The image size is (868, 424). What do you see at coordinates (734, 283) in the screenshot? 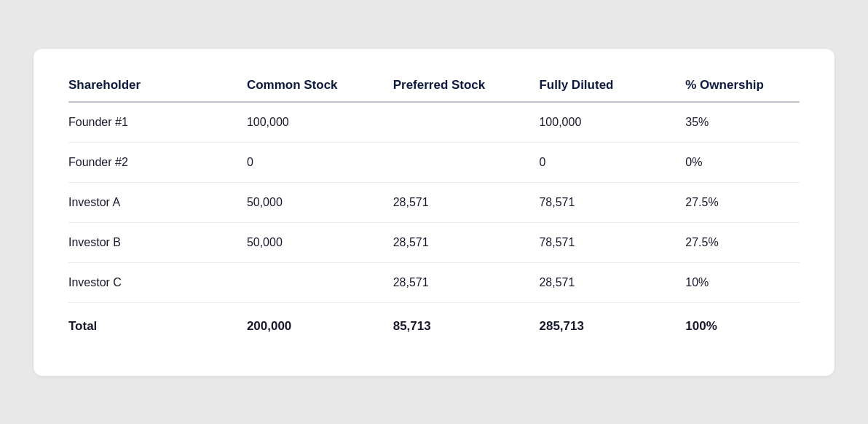
I see `cell-pct_ownership: 10%` at bounding box center [734, 283].